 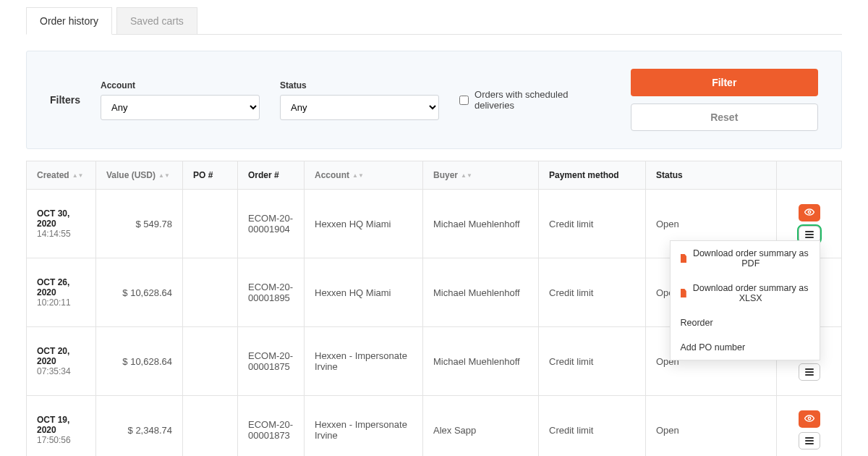 I want to click on col-status: Status, so click(x=712, y=175).